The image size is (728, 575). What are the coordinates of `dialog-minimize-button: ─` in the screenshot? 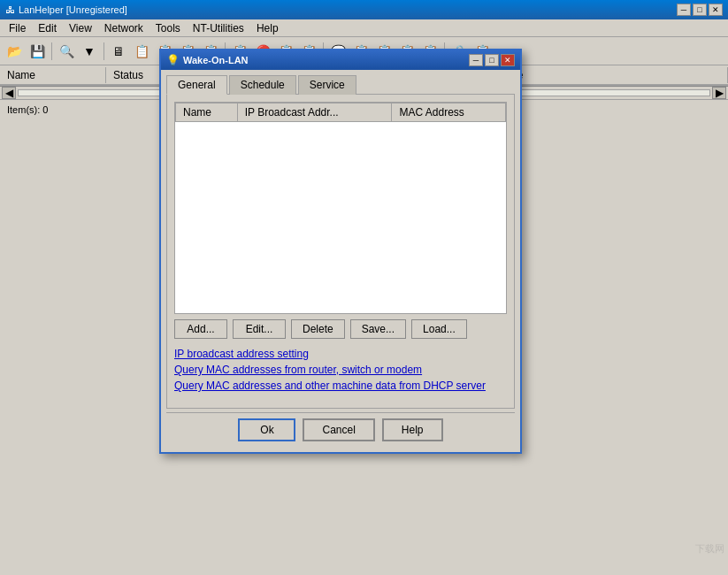 It's located at (476, 60).